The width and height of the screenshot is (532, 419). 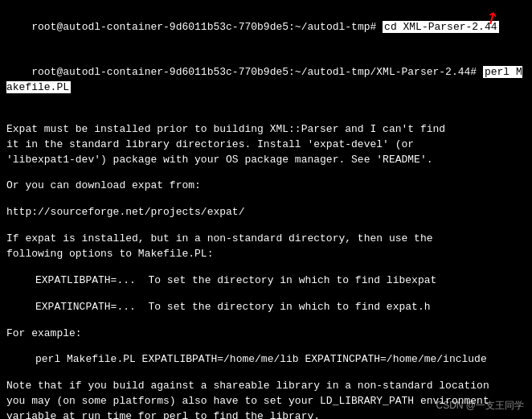 I want to click on prompt-1: root@autodl-container-9d6011b53c-770b9de…, so click(x=207, y=27).